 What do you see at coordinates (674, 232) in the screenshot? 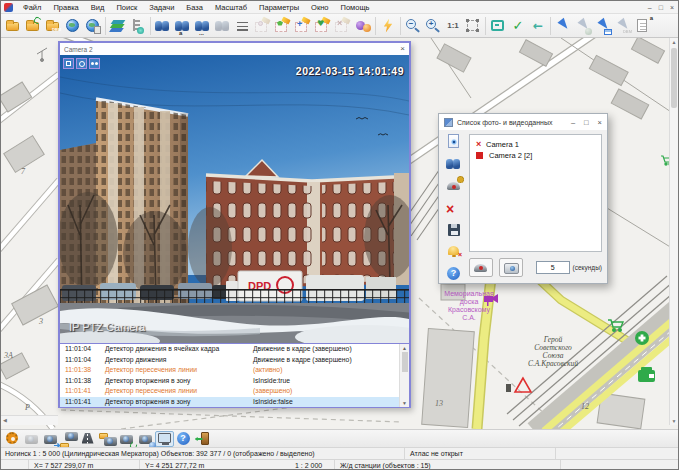
I see `map-vertical-scrollbar: ▲ ▼` at bounding box center [674, 232].